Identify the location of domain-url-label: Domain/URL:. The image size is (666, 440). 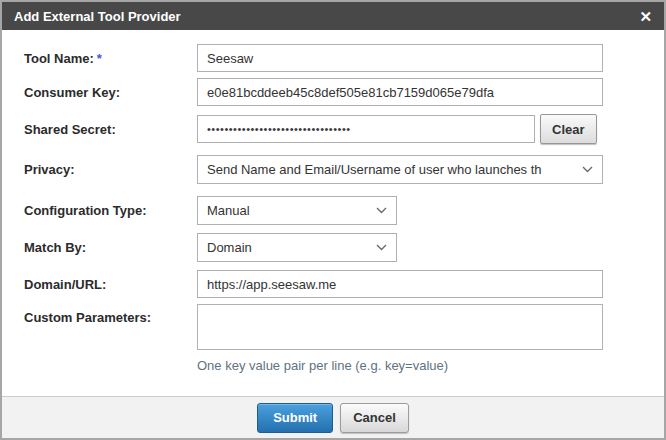
(100, 284).